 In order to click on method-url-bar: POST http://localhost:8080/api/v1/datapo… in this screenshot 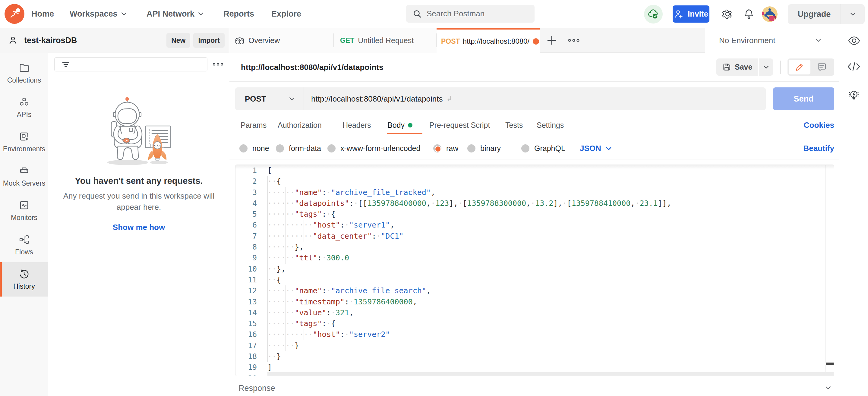, I will do `click(501, 99)`.